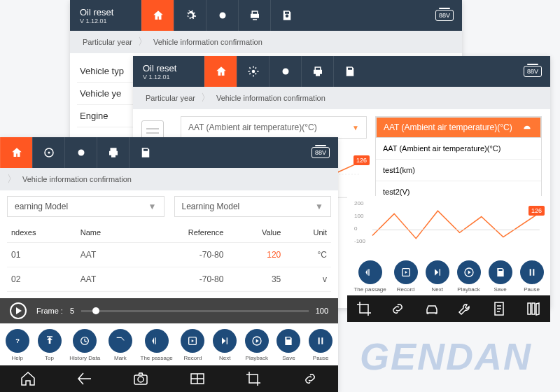  Describe the element at coordinates (197, 379) in the screenshot. I see `grid-icon` at that location.